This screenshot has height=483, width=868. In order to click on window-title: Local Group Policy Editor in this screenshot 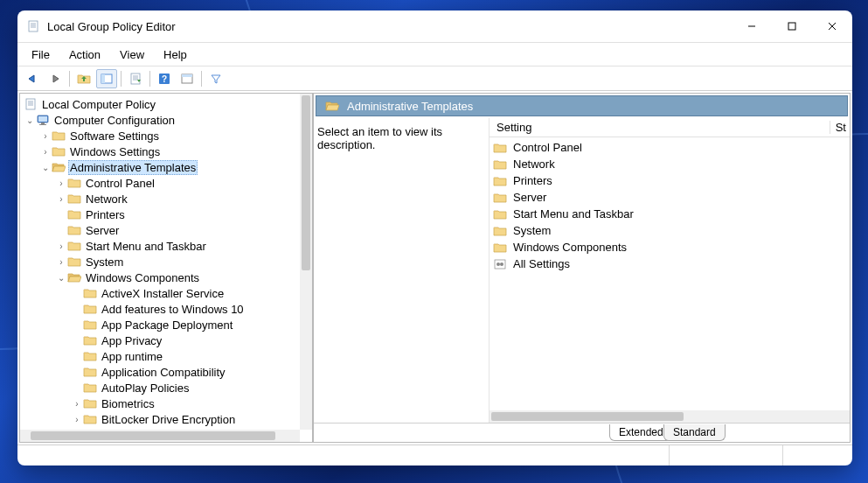, I will do `click(390, 26)`.